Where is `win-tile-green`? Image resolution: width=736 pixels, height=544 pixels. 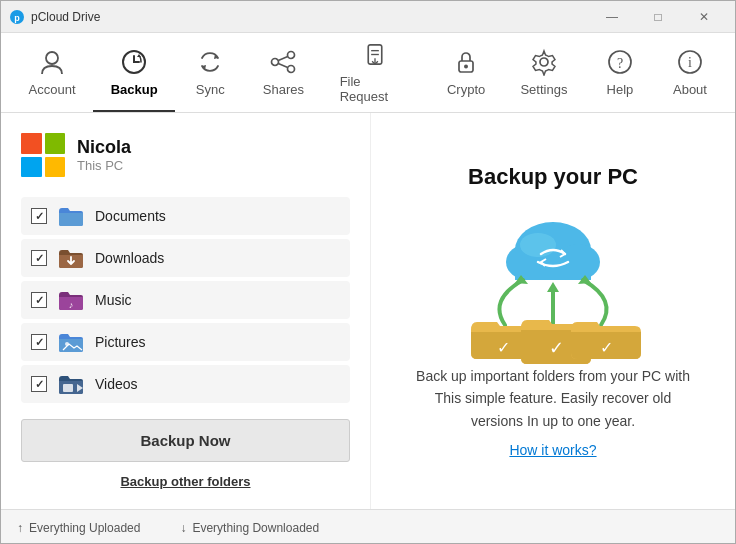 win-tile-green is located at coordinates (56, 144).